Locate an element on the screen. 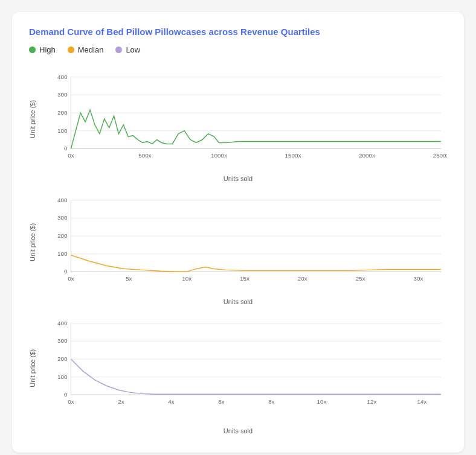 Image resolution: width=476 pixels, height=455 pixels. svg-text: 30x is located at coordinates (419, 279).